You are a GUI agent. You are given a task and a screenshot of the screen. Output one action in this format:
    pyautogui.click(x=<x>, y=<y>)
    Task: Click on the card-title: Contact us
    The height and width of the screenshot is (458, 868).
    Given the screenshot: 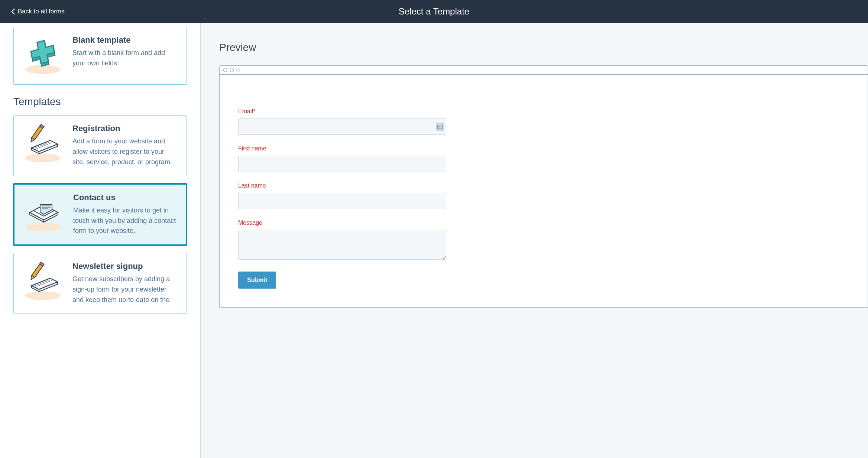 What is the action you would take?
    pyautogui.click(x=125, y=198)
    